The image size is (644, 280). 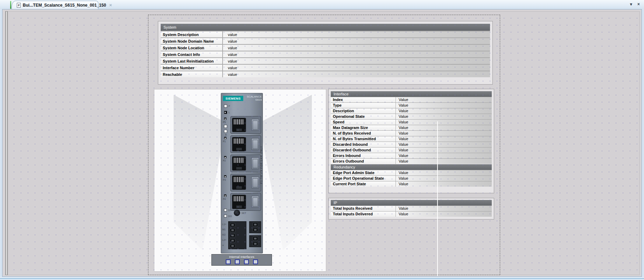 What do you see at coordinates (55, 5) in the screenshot?
I see `editor-tab: # Bui...TEM_Scalance_S615_None_001_150 ×` at bounding box center [55, 5].